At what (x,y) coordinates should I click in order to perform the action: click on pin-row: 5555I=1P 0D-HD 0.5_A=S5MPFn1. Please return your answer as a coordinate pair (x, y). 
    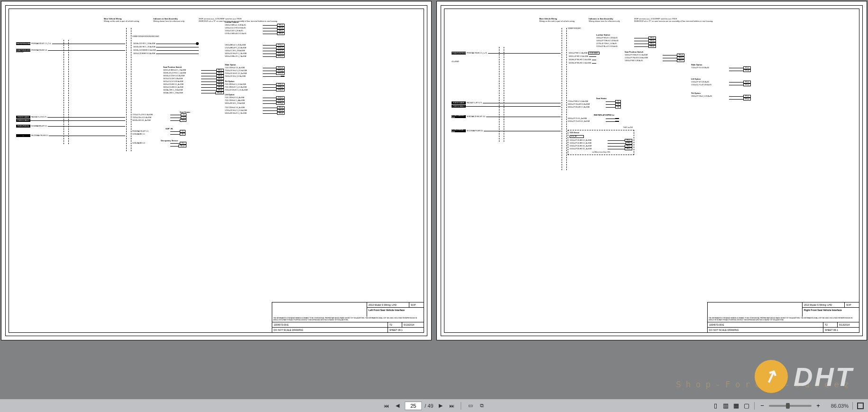
    Looking at the image, I should click on (601, 149).